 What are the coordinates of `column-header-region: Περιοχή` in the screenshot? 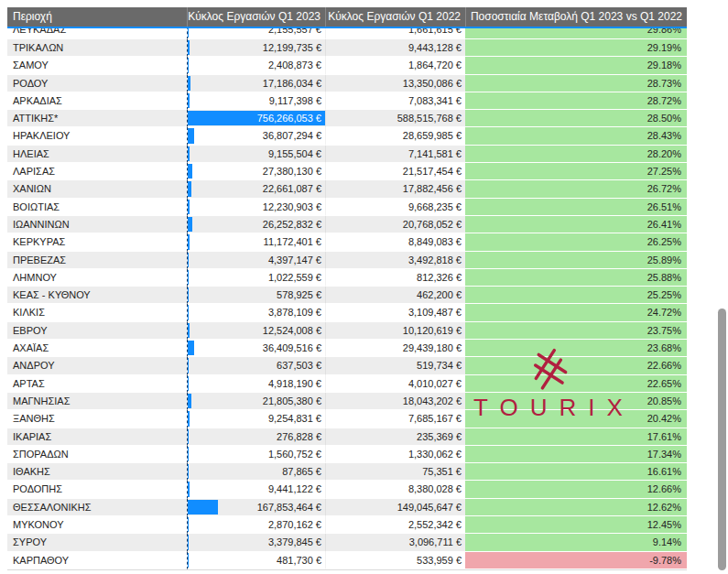 It's located at (97, 16).